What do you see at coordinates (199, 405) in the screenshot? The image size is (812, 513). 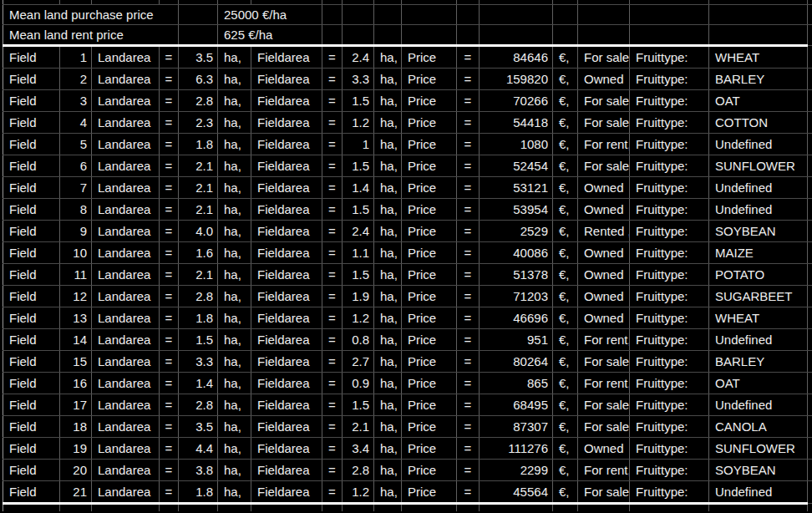 I see `cell-landarea-value: 2.8` at bounding box center [199, 405].